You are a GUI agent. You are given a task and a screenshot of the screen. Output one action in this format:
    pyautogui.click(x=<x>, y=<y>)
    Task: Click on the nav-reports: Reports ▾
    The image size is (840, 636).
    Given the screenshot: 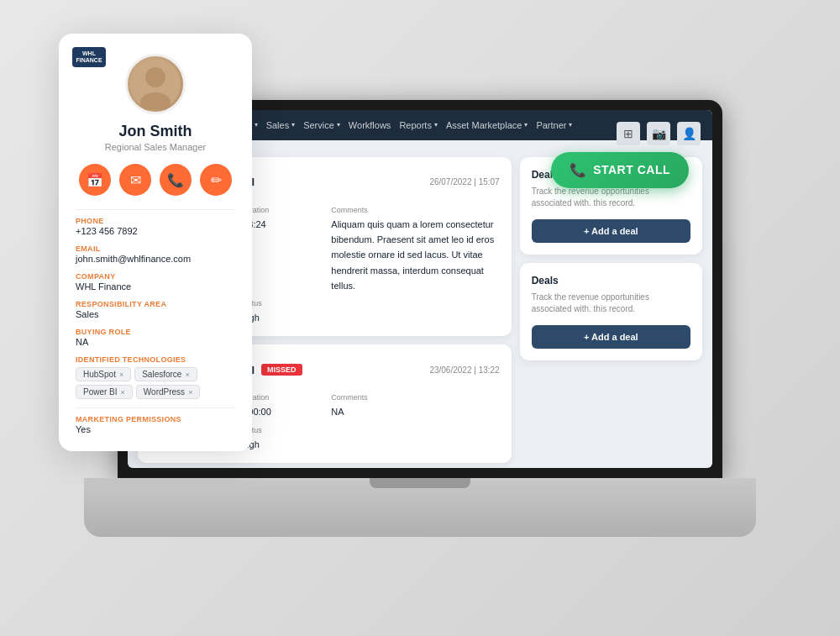 What is the action you would take?
    pyautogui.click(x=418, y=125)
    